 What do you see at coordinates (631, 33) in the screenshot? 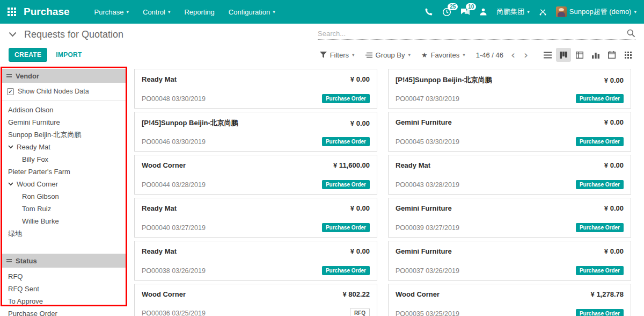
I see `search-icon` at bounding box center [631, 33].